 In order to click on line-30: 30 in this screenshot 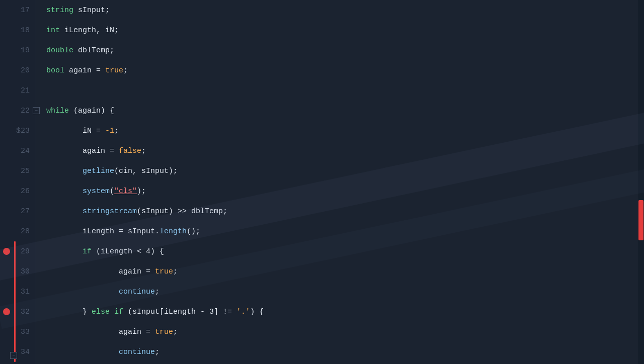, I will do `click(18, 271)`.